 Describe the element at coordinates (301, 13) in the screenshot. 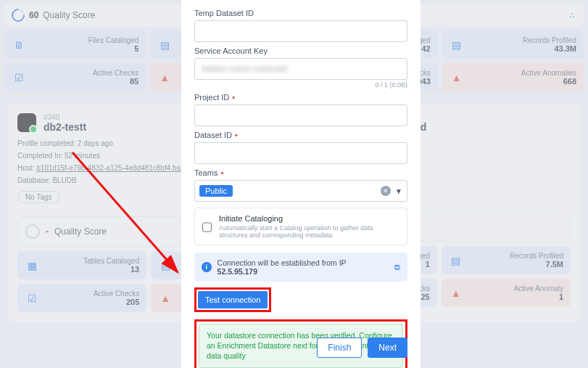

I see `temp-dataset-label: Temp Dataset ID` at that location.